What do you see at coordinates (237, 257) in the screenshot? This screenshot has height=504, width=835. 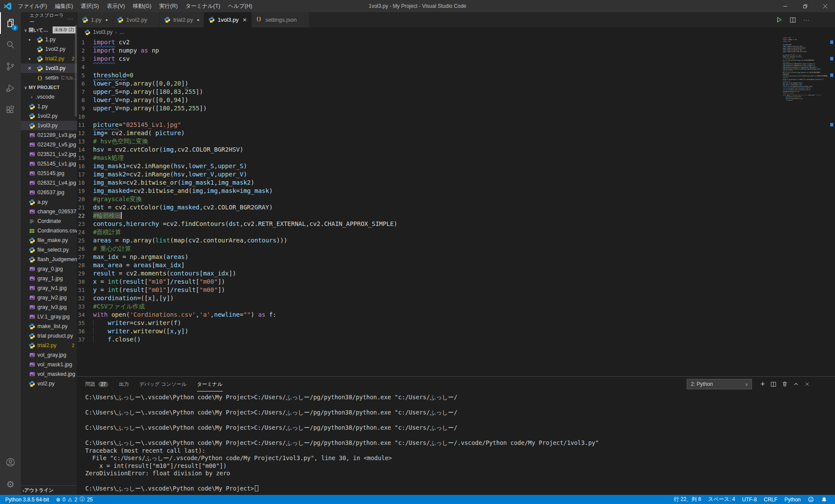 I see `code-line: 27max_idx = np.argmax(areas)` at bounding box center [237, 257].